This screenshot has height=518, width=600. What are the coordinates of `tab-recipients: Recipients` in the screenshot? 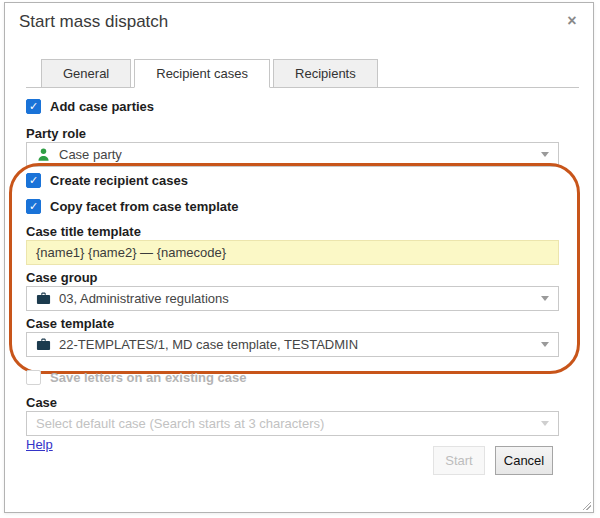 It's located at (326, 73).